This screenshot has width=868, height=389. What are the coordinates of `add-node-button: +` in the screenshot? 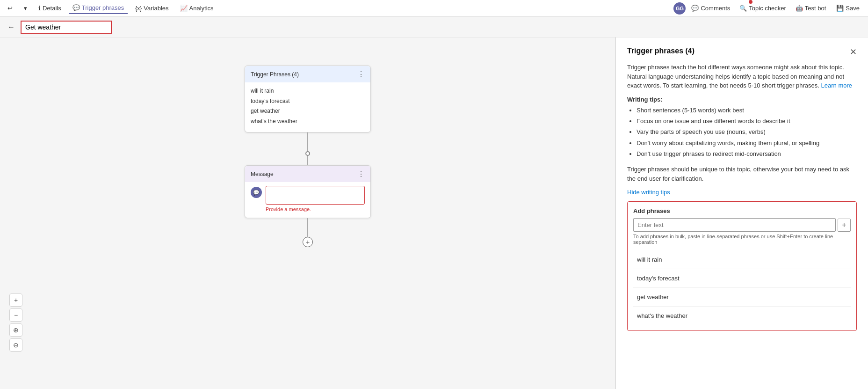 It's located at (308, 242).